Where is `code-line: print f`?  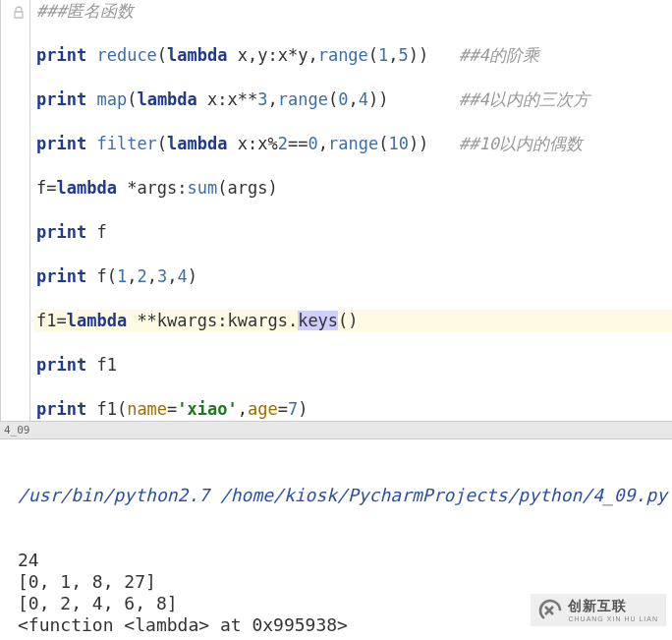
code-line: print f is located at coordinates (354, 232).